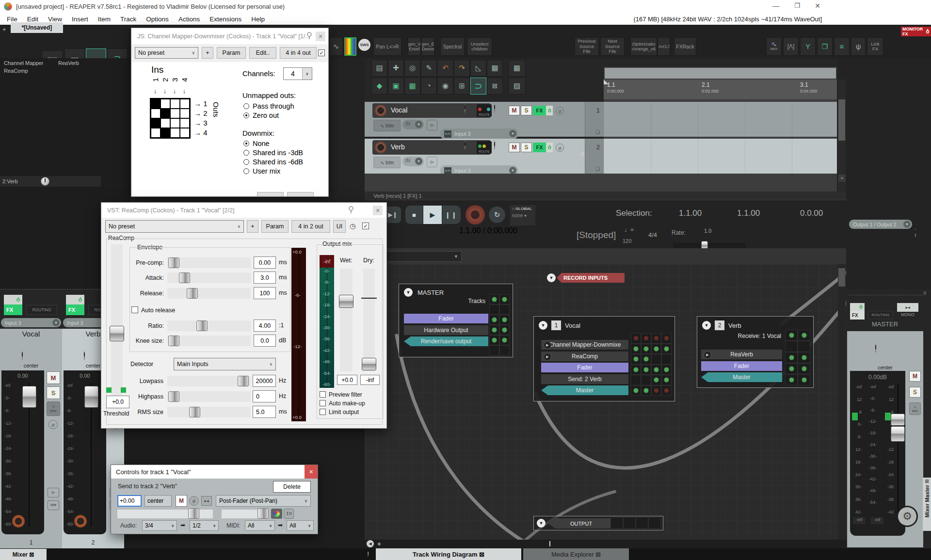  Describe the element at coordinates (80, 521) in the screenshot. I see `record-arm-button` at that location.